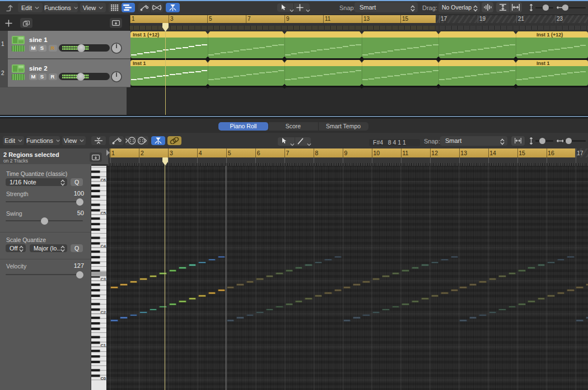 The height and width of the screenshot is (390, 588). What do you see at coordinates (103, 379) in the screenshot?
I see `svg-text: C0` at bounding box center [103, 379].